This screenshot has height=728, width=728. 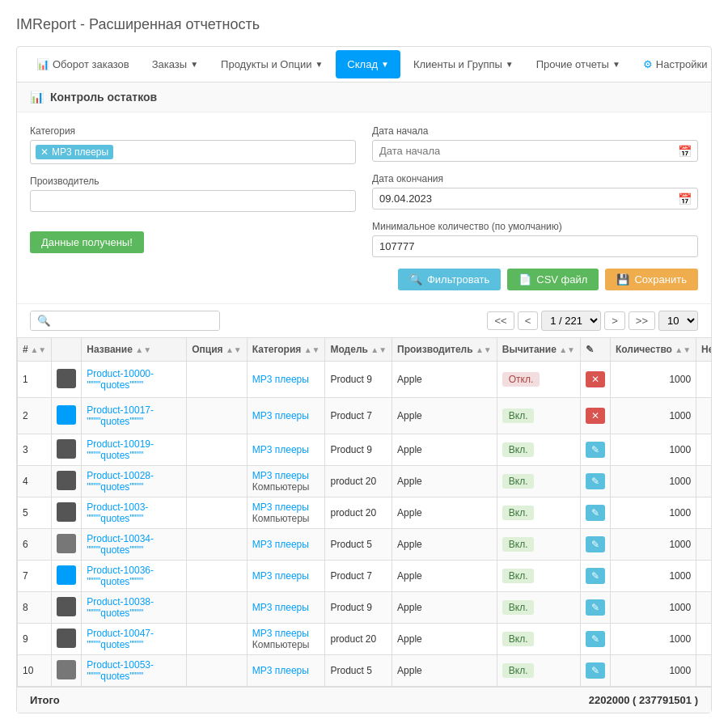 I want to click on row-model: Product 9, so click(x=359, y=608).